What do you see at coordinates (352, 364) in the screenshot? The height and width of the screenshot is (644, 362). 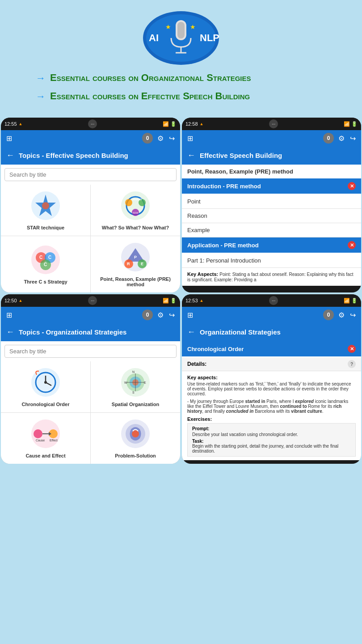 I see `phone4-question-badge: ?` at bounding box center [352, 364].